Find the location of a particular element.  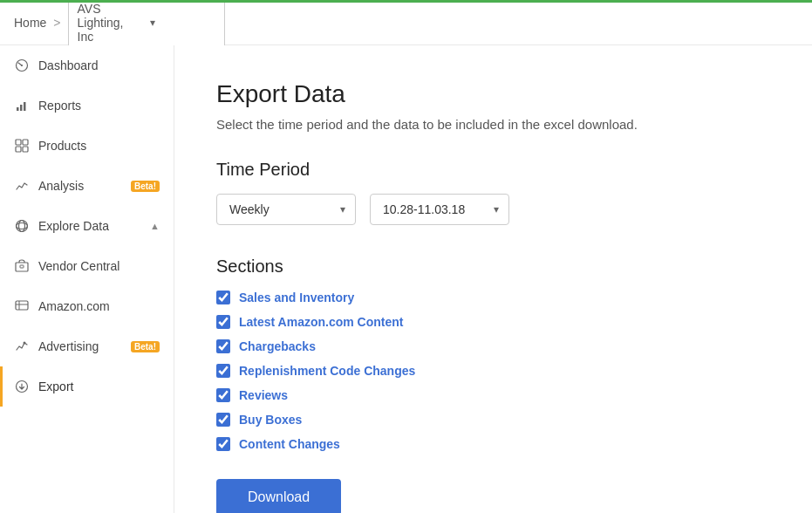

checkbox-content-changes-input is located at coordinates (223, 444).